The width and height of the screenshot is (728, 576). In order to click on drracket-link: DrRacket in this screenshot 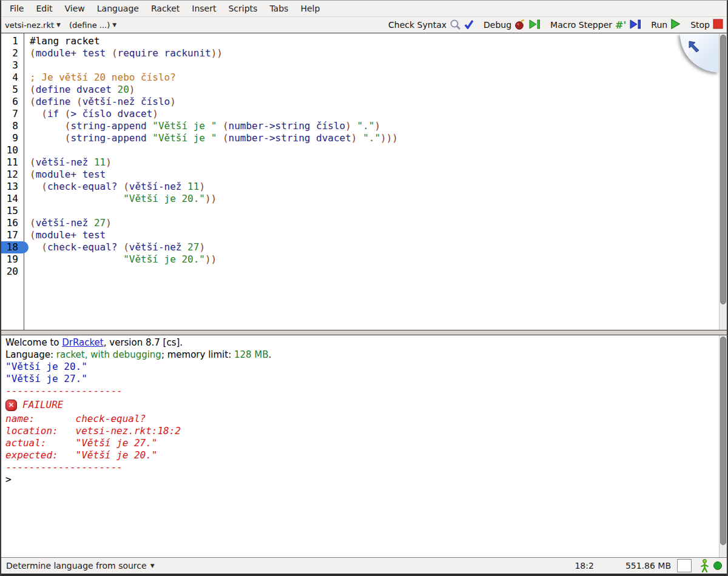, I will do `click(83, 343)`.